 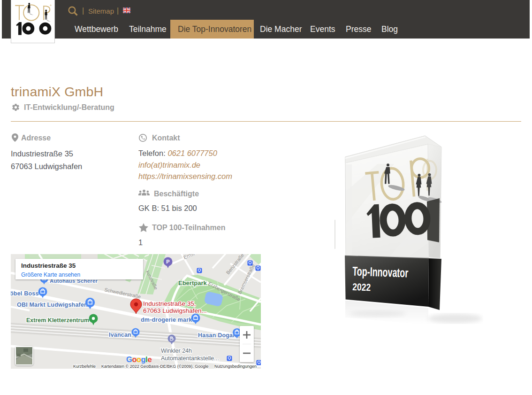 I want to click on svg-text: Hasan Dogan, so click(x=217, y=335).